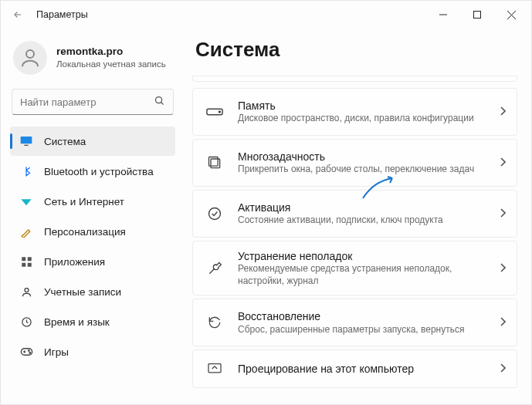  I want to click on card-title: Устранение неполадок, so click(363, 256).